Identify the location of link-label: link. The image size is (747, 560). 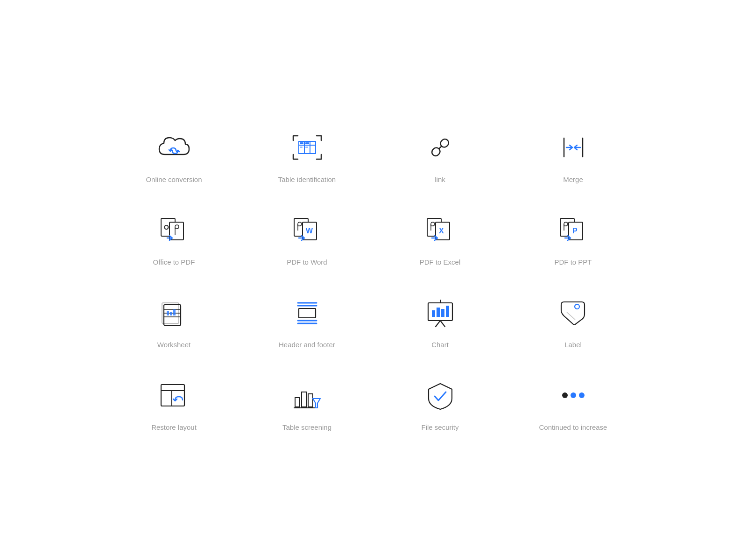
(440, 179).